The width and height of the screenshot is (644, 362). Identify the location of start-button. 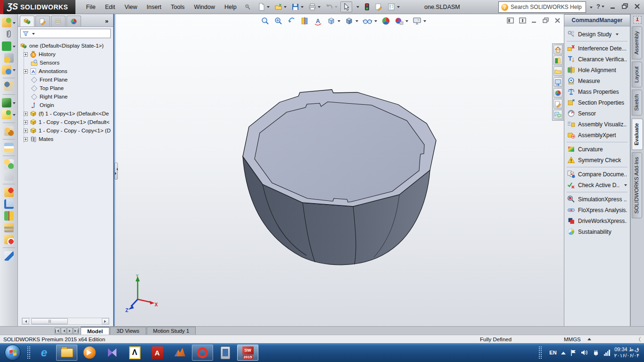
(13, 353).